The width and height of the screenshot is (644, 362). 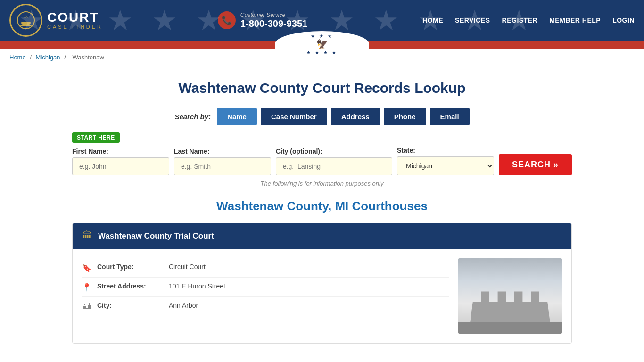 What do you see at coordinates (334, 166) in the screenshot?
I see `city-input` at bounding box center [334, 166].